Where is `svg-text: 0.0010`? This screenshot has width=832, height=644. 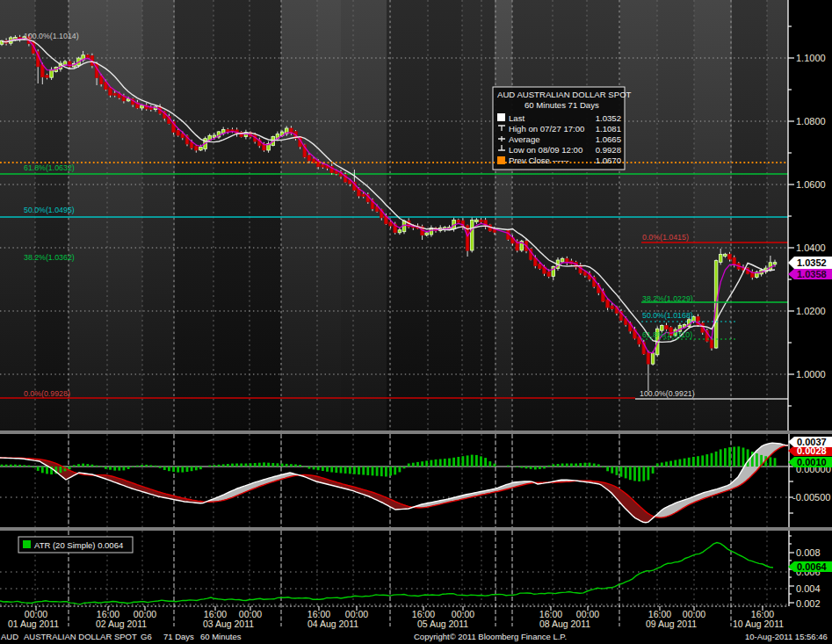
svg-text: 0.0010 is located at coordinates (812, 462).